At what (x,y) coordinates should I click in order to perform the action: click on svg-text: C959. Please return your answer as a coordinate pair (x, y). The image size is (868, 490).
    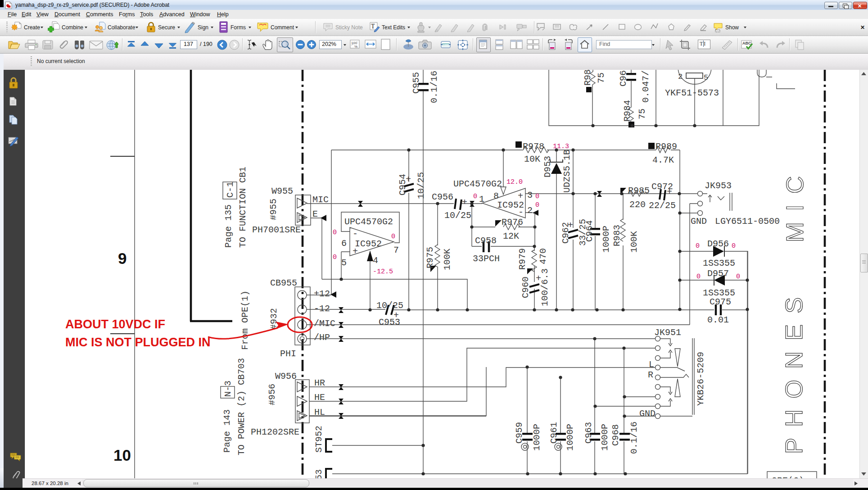
    Looking at the image, I should click on (520, 433).